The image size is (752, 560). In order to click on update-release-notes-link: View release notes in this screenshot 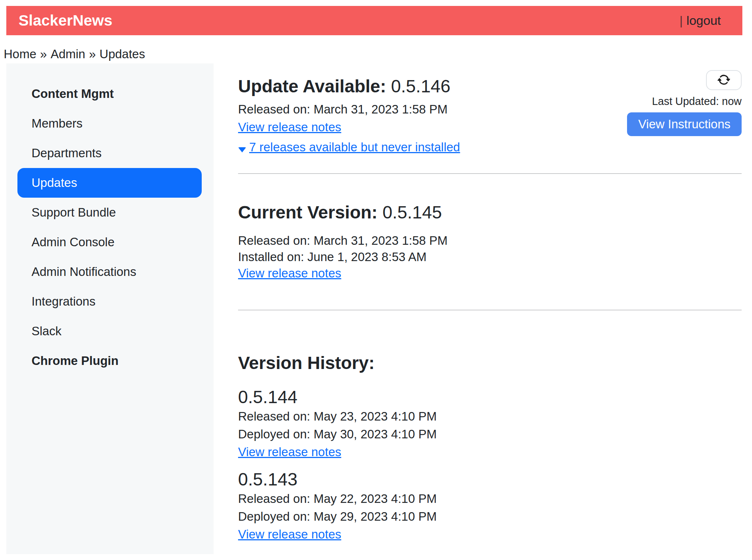, I will do `click(290, 127)`.